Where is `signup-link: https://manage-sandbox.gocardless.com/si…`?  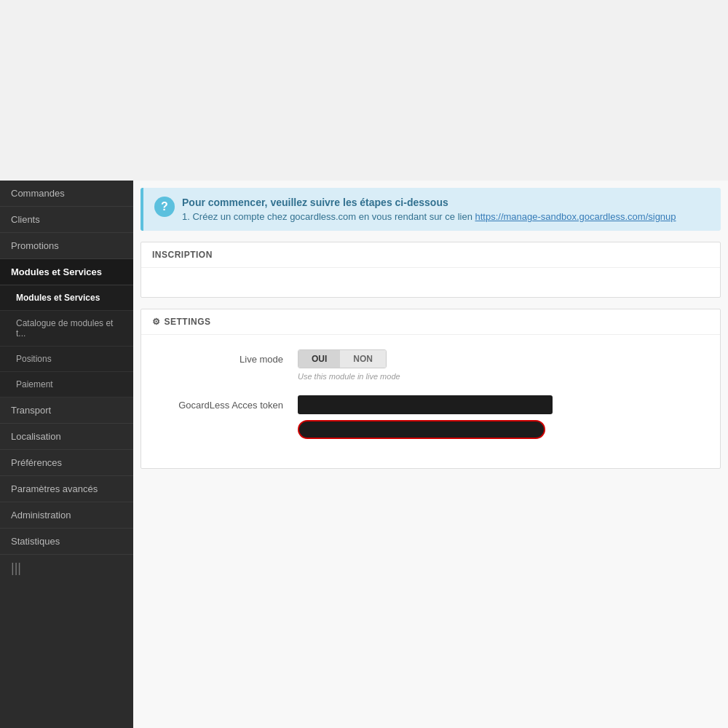
signup-link: https://manage-sandbox.gocardless.com/si… is located at coordinates (576, 217).